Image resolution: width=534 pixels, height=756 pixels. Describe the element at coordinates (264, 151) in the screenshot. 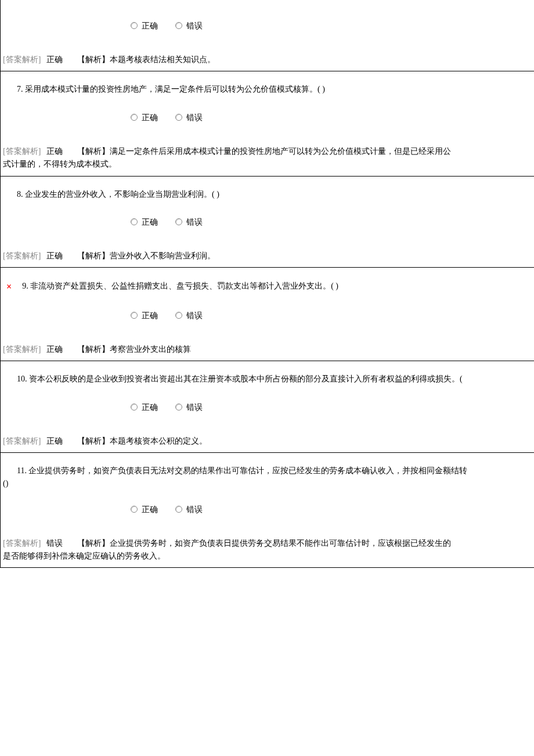

I see `answer-explanation: 【解析】满足一定条件后采用成本模式计量的投资性房地产可以转为公允价值模式计量，但…` at that location.